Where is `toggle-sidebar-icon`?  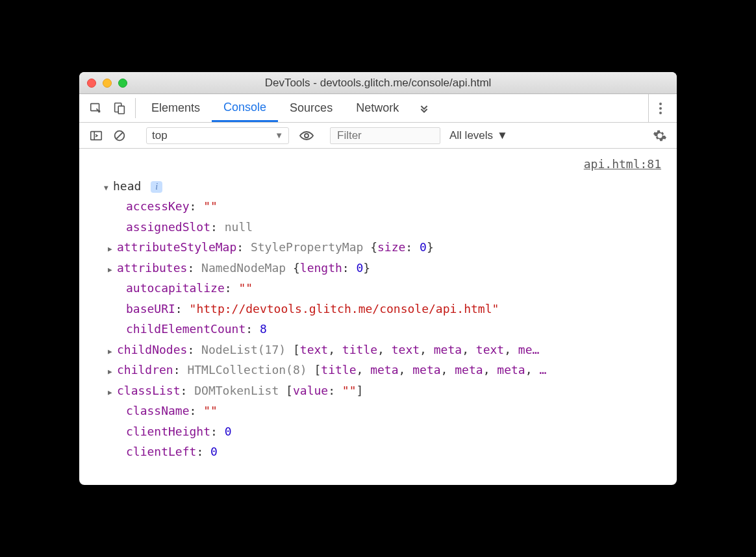
toggle-sidebar-icon is located at coordinates (96, 136).